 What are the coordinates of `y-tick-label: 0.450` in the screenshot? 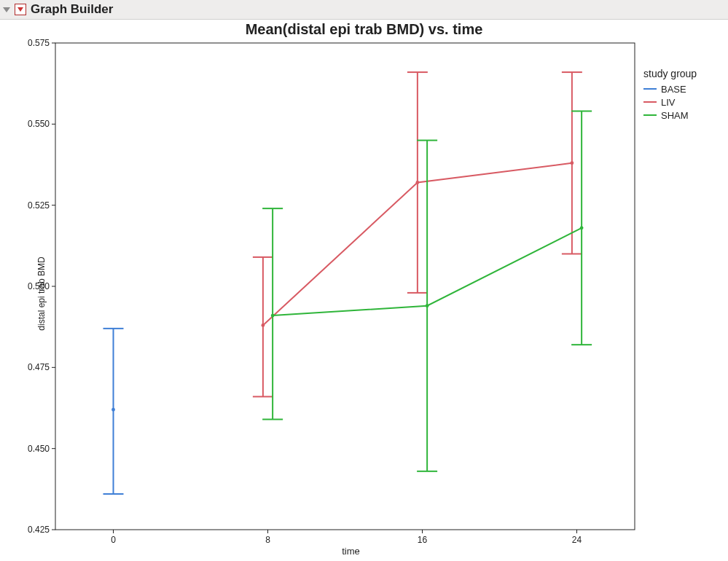 It's located at (39, 449).